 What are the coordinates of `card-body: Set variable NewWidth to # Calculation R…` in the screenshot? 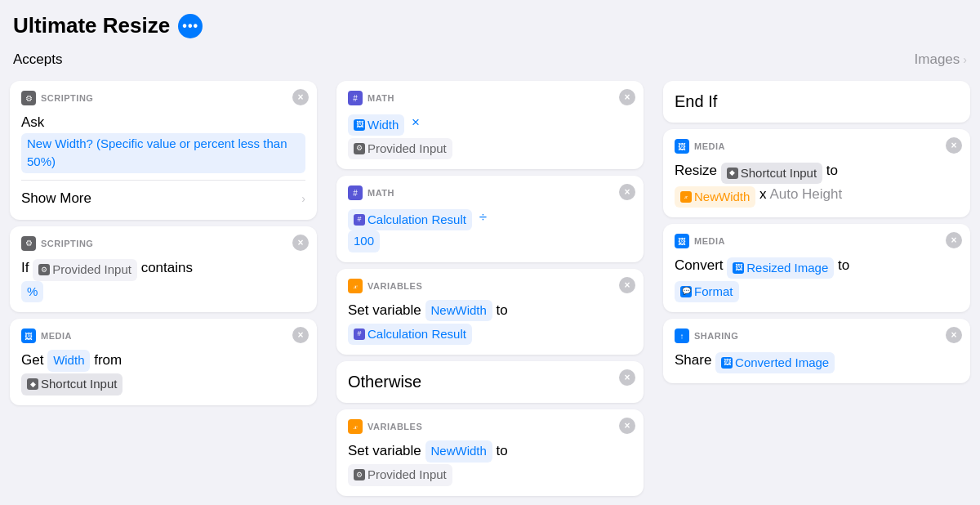 It's located at (490, 323).